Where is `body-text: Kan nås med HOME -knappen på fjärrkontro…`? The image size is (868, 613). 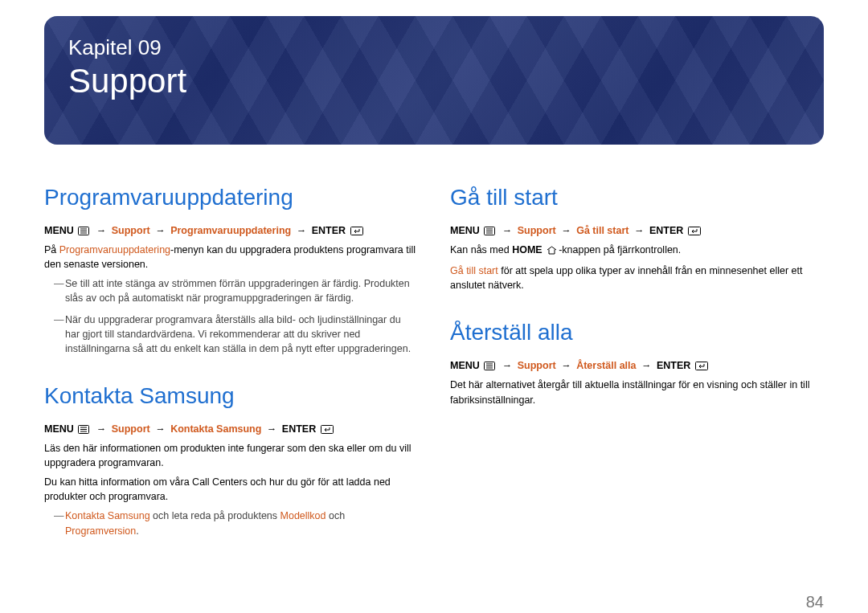 body-text: Kan nås med HOME -knappen på fjärrkontro… is located at coordinates (637, 251).